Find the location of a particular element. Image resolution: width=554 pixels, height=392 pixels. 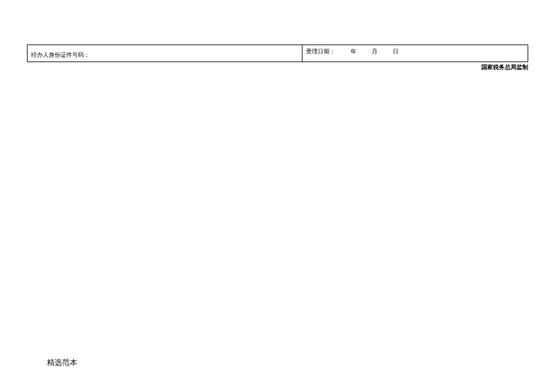

form-row: 经办人身份证件号码： 受理日期： 年 月 日 is located at coordinates (278, 53).